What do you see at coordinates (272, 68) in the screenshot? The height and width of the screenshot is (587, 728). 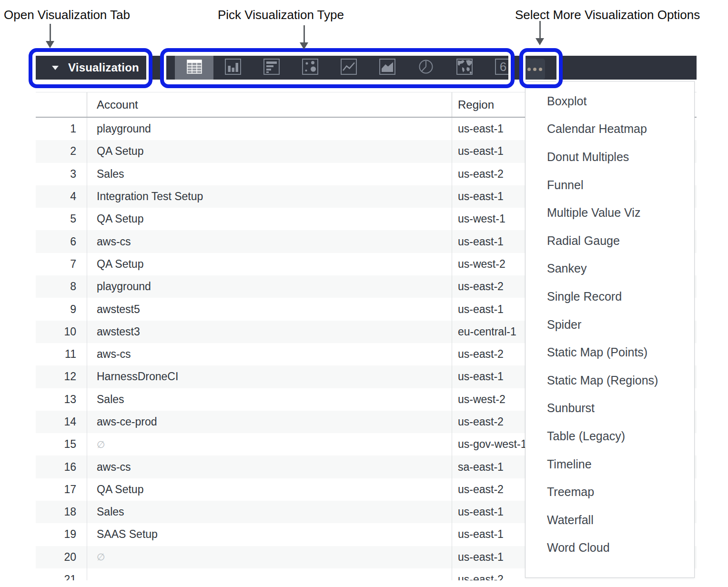 I see `viz-type-horizontal-bar-chart-button` at bounding box center [272, 68].